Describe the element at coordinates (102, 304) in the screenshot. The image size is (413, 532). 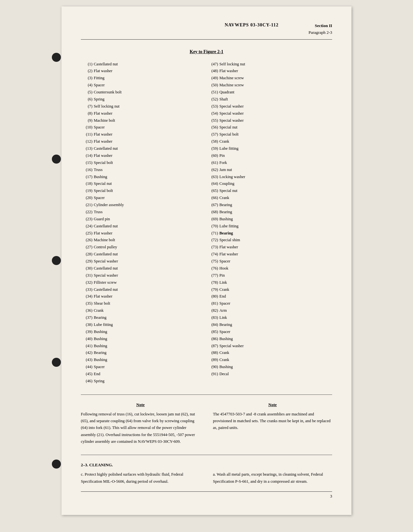
I see `item-label: Shear bolt` at that location.